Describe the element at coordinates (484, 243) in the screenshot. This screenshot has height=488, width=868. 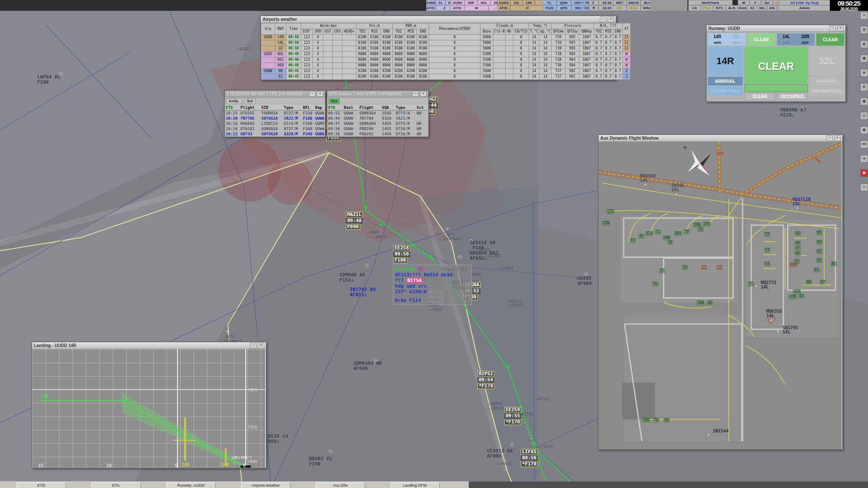
I see `flight-text-label: SBI418 A8 F140BRU994 D02AF032↓` at that location.